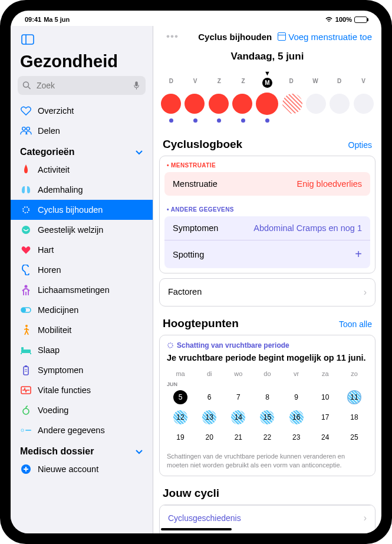 The height and width of the screenshot is (544, 392). What do you see at coordinates (81, 469) in the screenshot?
I see `nav-nieuwe-account: Nieuwe account` at bounding box center [81, 469].